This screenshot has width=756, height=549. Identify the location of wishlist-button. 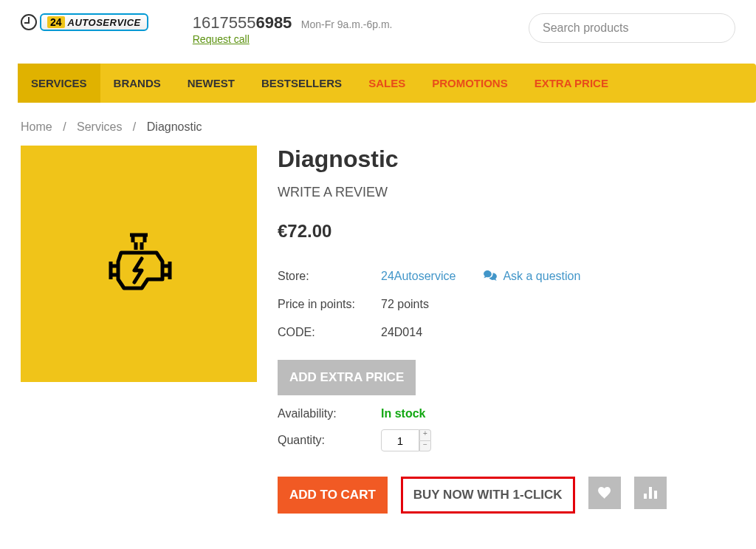
(605, 493).